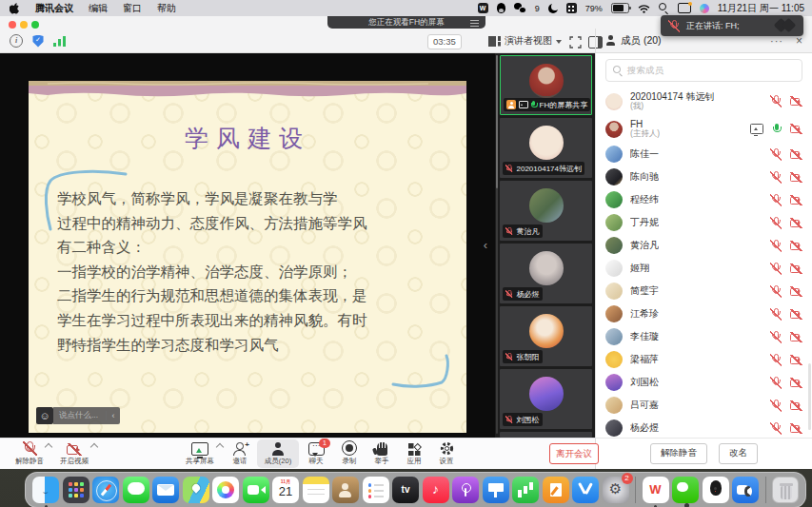 The image size is (812, 507). I want to click on invite-icon: +, so click(240, 449).